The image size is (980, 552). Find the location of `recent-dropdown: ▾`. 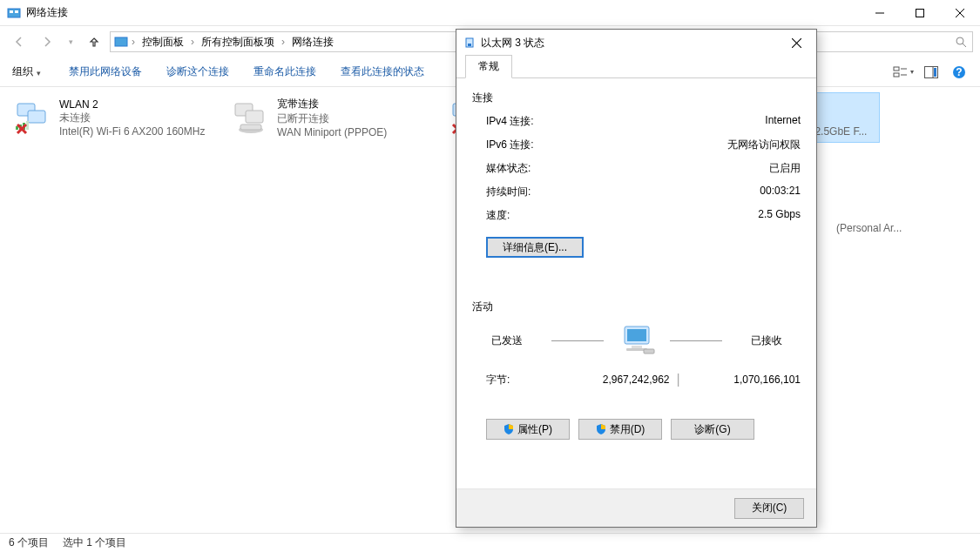

recent-dropdown: ▾ is located at coordinates (71, 42).